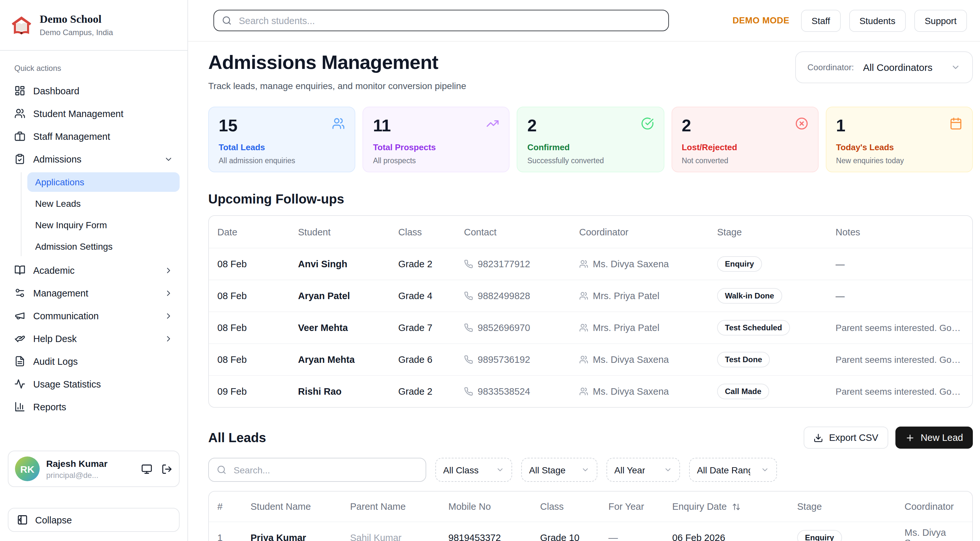 The width and height of the screenshot is (980, 541). Describe the element at coordinates (94, 361) in the screenshot. I see `sidebar-item-audit-logs: Audit Logs` at that location.